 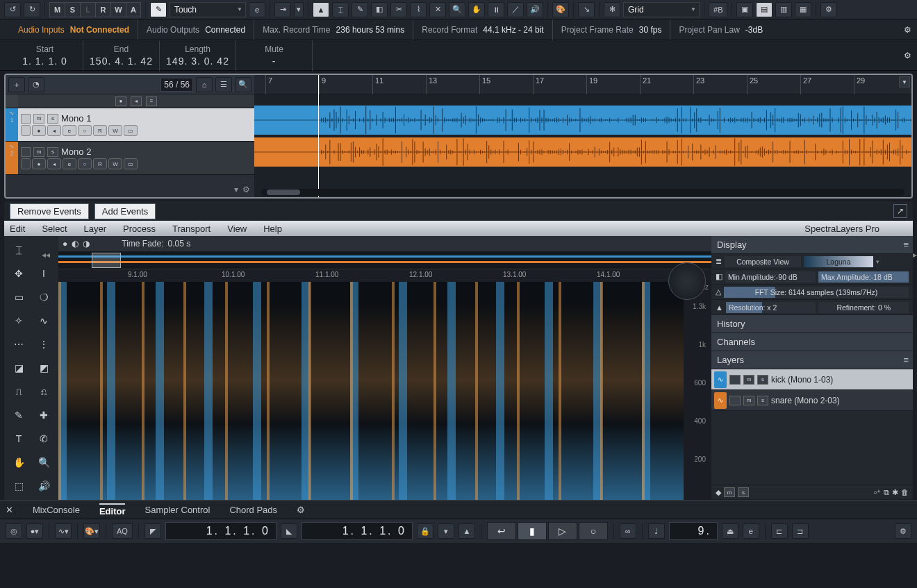 I want to click on transport-gear-icon: ⚙, so click(x=903, y=531).